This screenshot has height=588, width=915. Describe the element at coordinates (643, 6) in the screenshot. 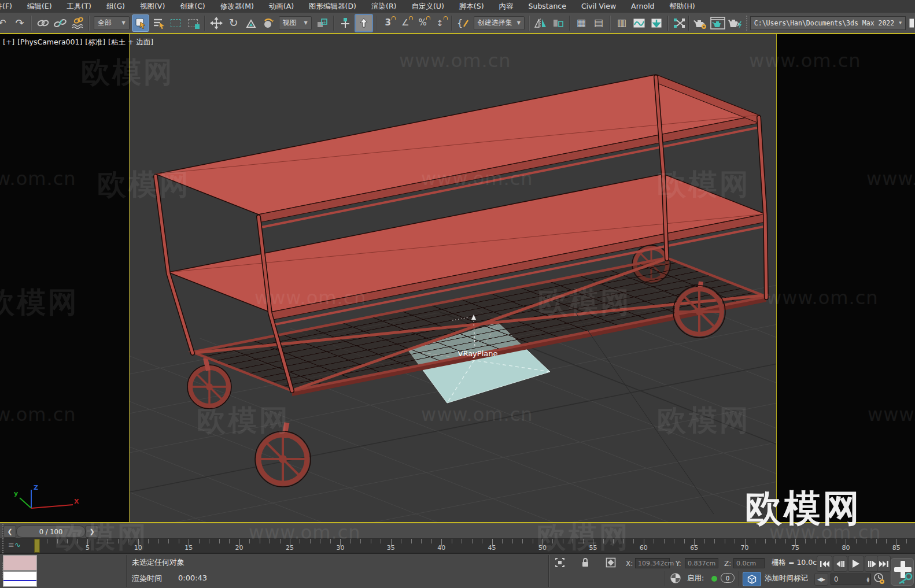

I see `menu-item-15: Arnold` at that location.